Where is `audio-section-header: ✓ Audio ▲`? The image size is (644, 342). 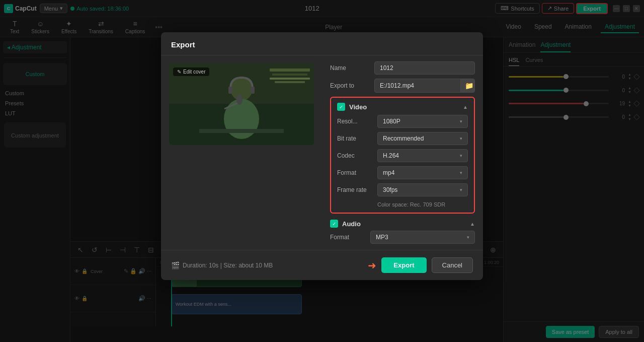 audio-section-header: ✓ Audio ▲ is located at coordinates (403, 224).